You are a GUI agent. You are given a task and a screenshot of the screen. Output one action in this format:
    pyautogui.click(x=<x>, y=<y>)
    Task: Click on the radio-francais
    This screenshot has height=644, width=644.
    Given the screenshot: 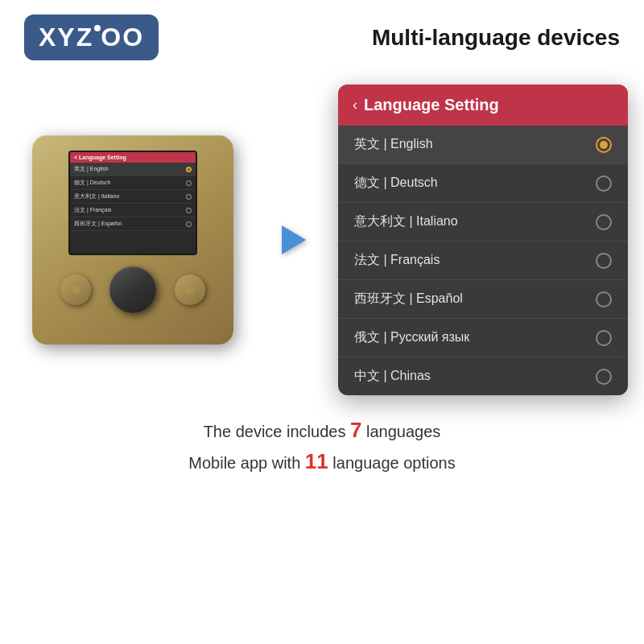 What is the action you would take?
    pyautogui.click(x=604, y=261)
    